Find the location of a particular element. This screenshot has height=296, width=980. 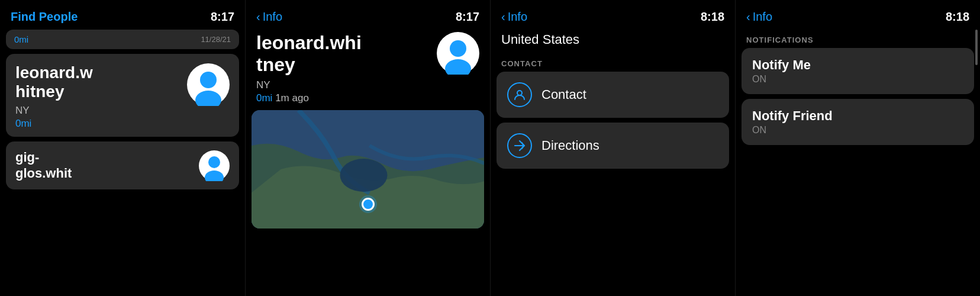

bottom-person-name: gig-glos.whit is located at coordinates (44, 166).